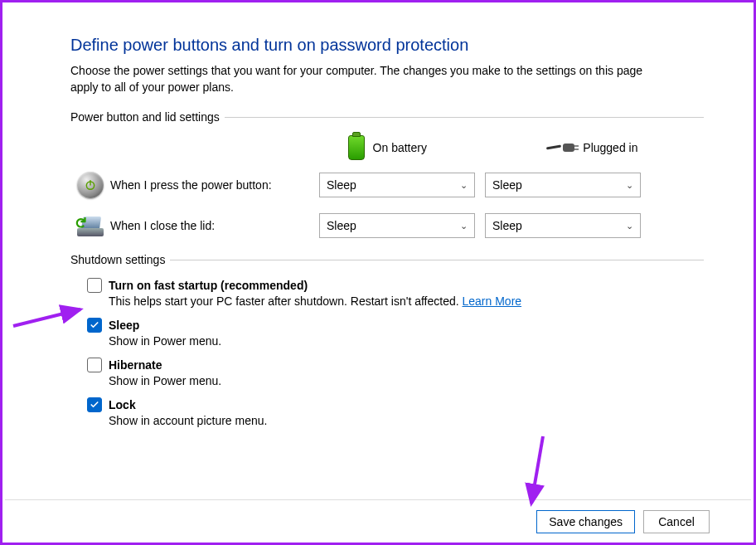 This screenshot has height=545, width=756. What do you see at coordinates (406, 381) in the screenshot?
I see `hibernate-desc: Show in Power menu.` at bounding box center [406, 381].